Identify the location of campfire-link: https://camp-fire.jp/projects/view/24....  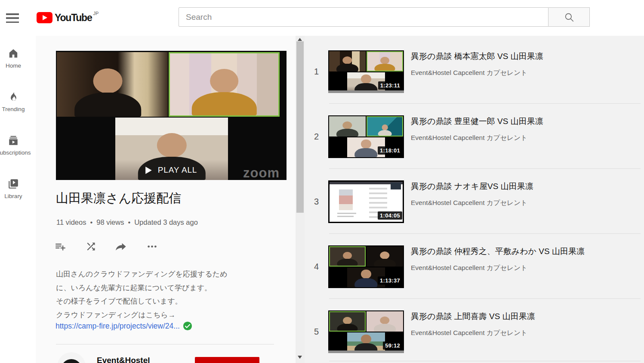
(118, 326).